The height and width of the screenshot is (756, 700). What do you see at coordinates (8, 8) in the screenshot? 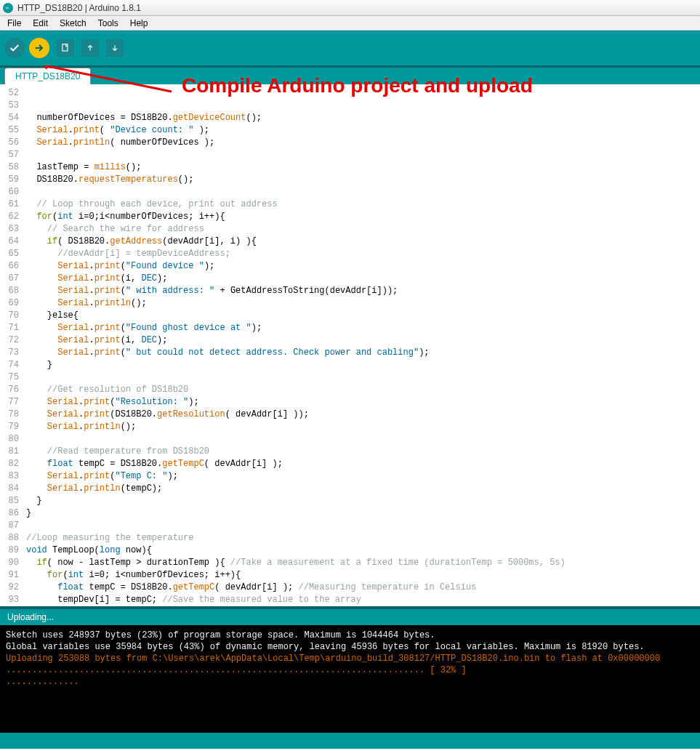
I see `arduino-logo-icon` at bounding box center [8, 8].